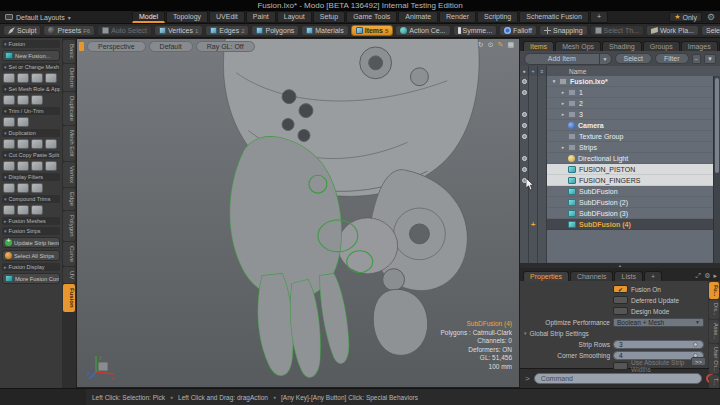 Image resolution: width=720 pixels, height=405 pixels. Describe the element at coordinates (23, 166) in the screenshot. I see `copy-icon` at that location.